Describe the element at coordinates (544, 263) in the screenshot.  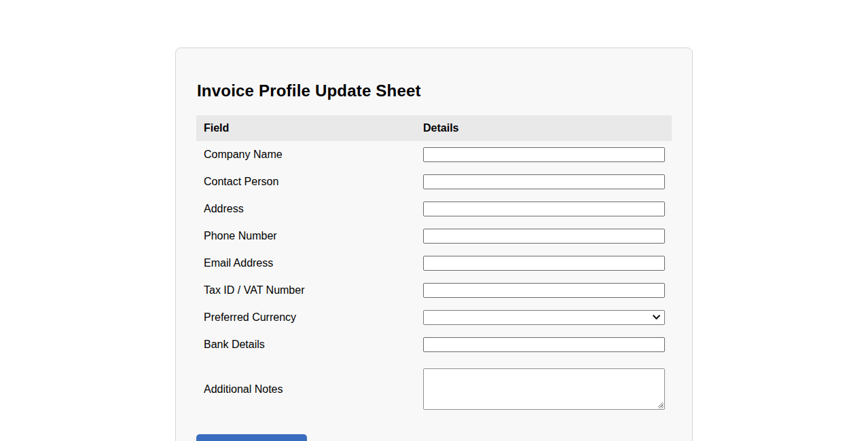
I see `email-address-input` at that location.